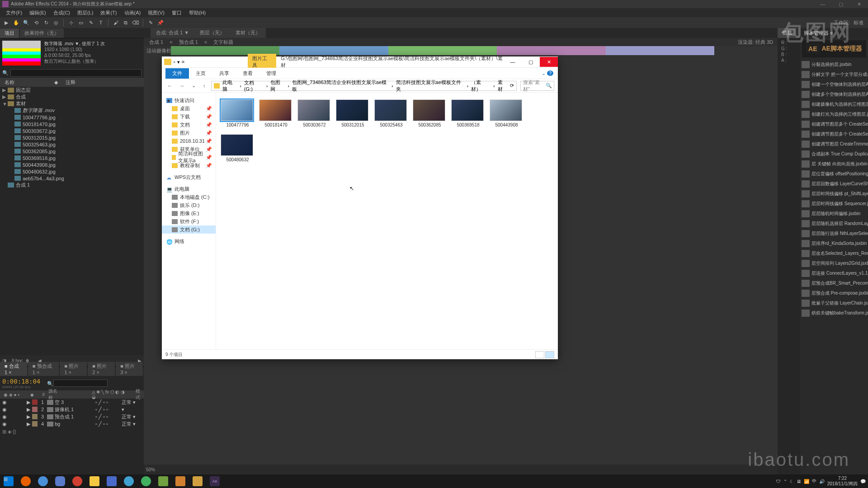 Image resolution: width=868 pixels, height=488 pixels. Describe the element at coordinates (175, 62) in the screenshot. I see `qat-btn: ▫` at that location.